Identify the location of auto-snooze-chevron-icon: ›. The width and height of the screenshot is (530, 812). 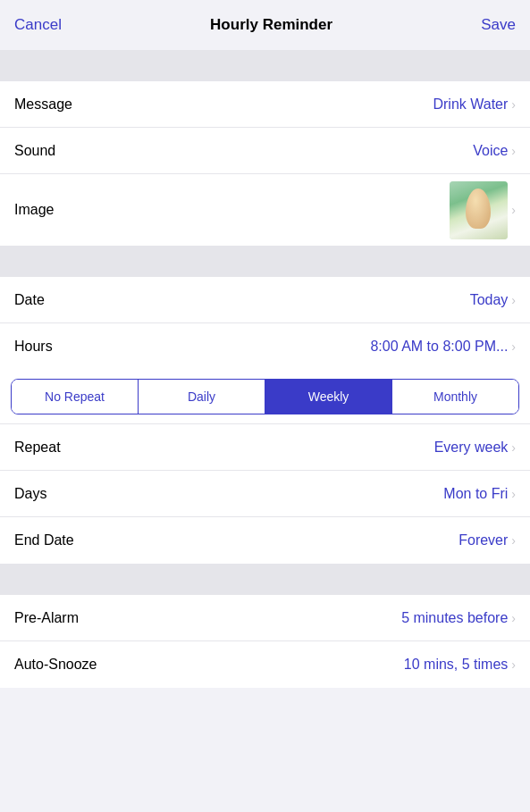
(513, 665).